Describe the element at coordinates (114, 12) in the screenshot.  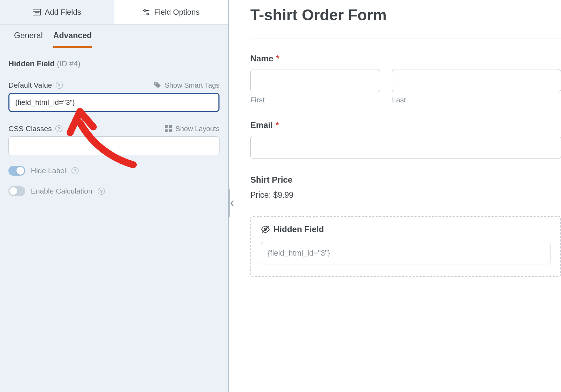
I see `panel-top-tabs: Add Fields Field Options` at that location.